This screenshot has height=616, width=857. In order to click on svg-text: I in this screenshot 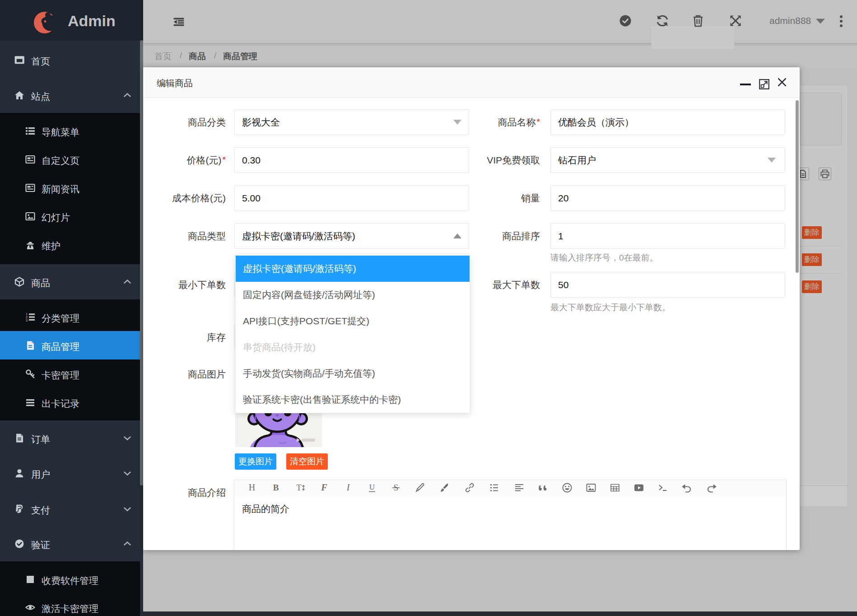, I will do `click(349, 487)`.